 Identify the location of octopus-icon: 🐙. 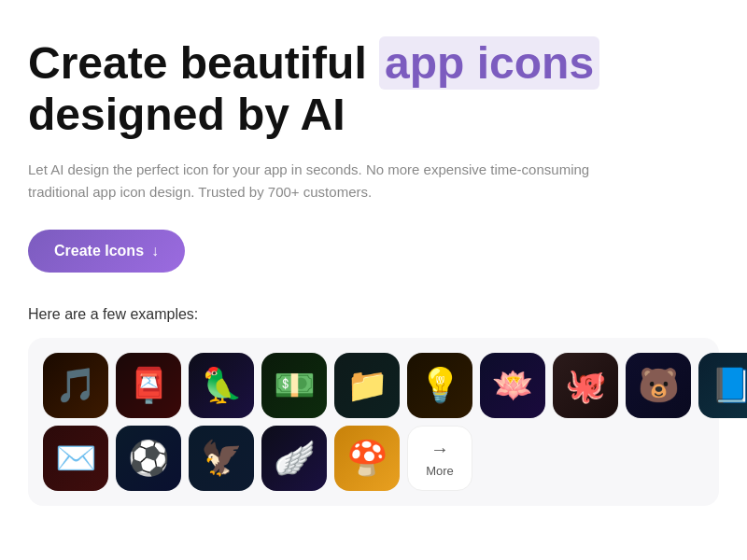
(585, 385).